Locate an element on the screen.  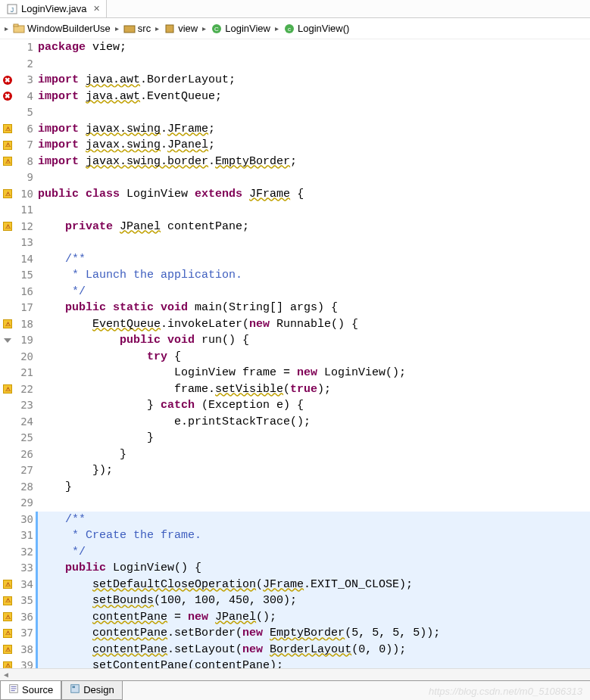
project-icon is located at coordinates (19, 29).